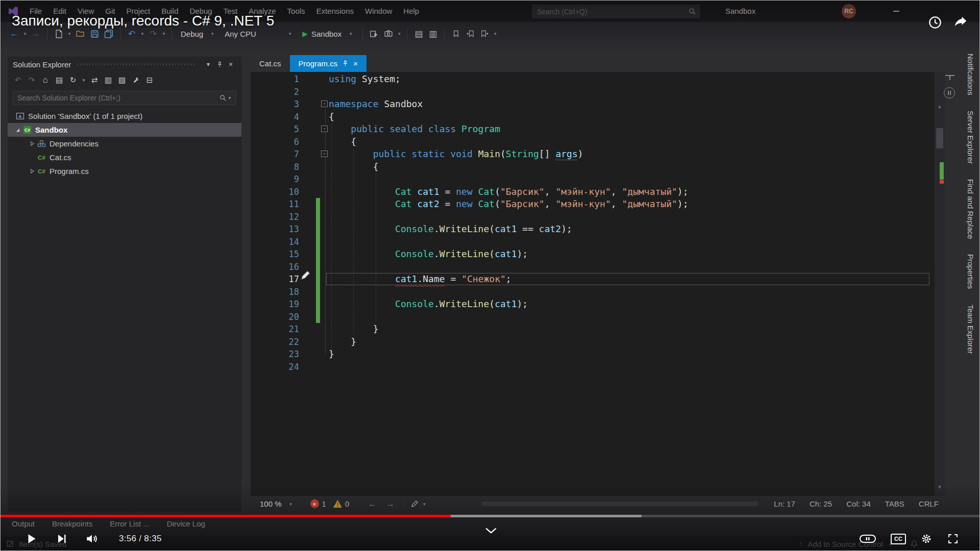 Image resolution: width=980 pixels, height=551 pixels. What do you see at coordinates (84, 80) in the screenshot?
I see `filter-dropdown: ▾` at bounding box center [84, 80].